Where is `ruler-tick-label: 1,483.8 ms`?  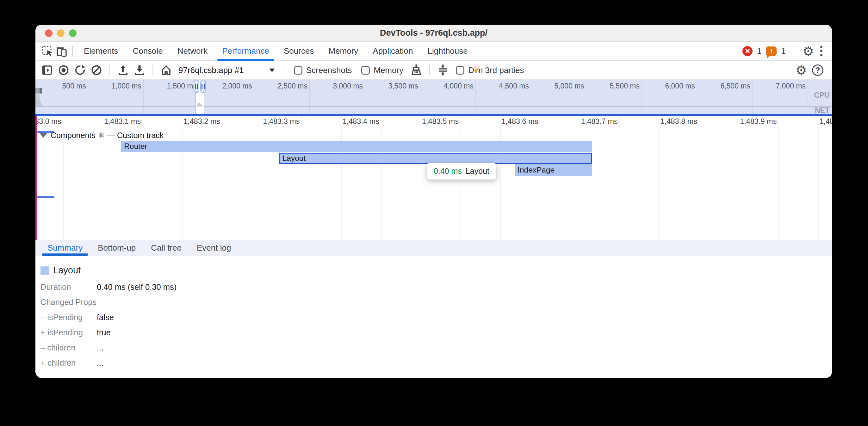
ruler-tick-label: 1,483.8 ms is located at coordinates (658, 121).